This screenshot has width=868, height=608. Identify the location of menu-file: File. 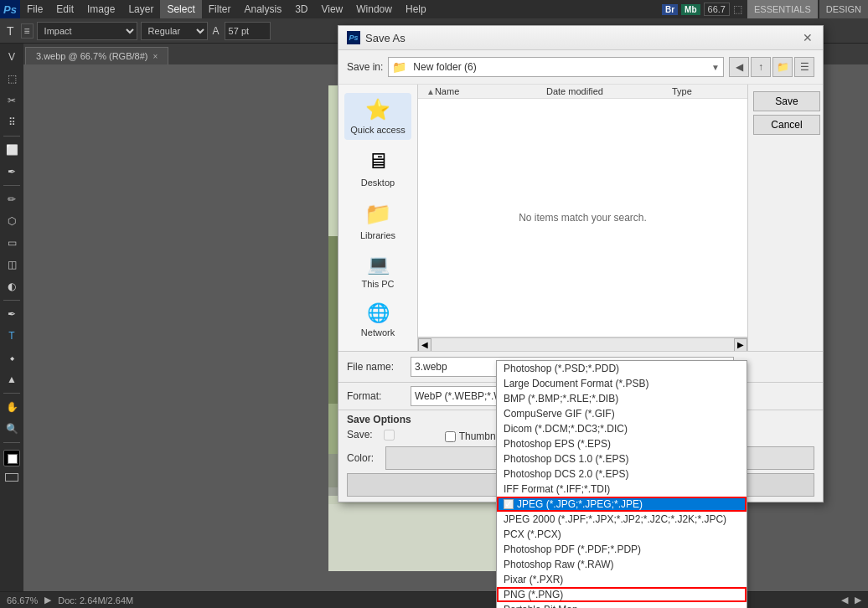
(35, 9).